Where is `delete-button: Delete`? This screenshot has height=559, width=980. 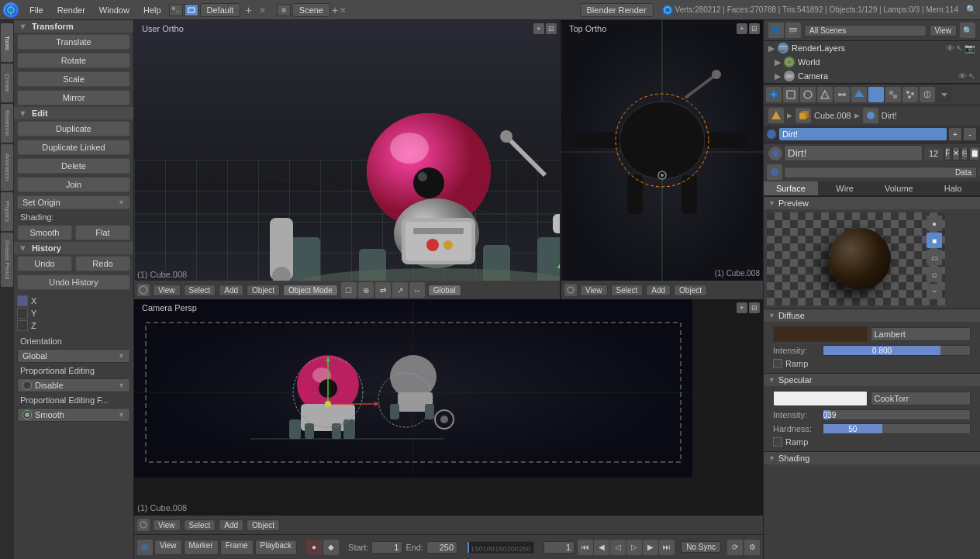 delete-button: Delete is located at coordinates (74, 166).